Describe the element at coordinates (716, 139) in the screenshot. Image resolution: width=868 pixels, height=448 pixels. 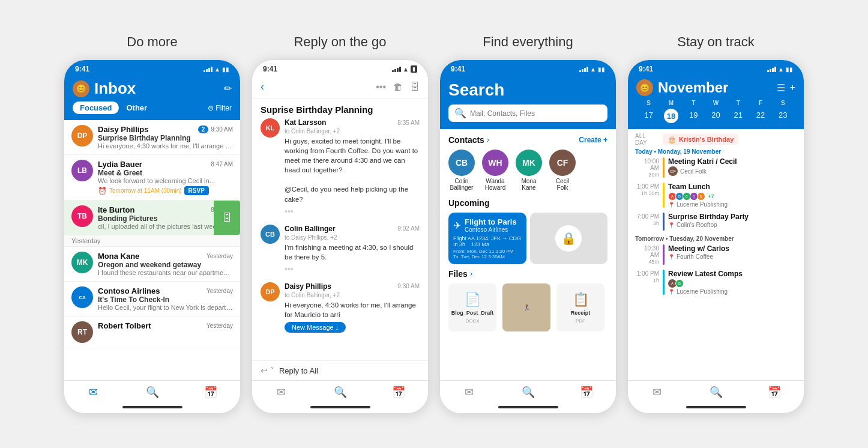
I see `cal-all-day: ALL DAY 🎂 Kristin's Birthday` at that location.